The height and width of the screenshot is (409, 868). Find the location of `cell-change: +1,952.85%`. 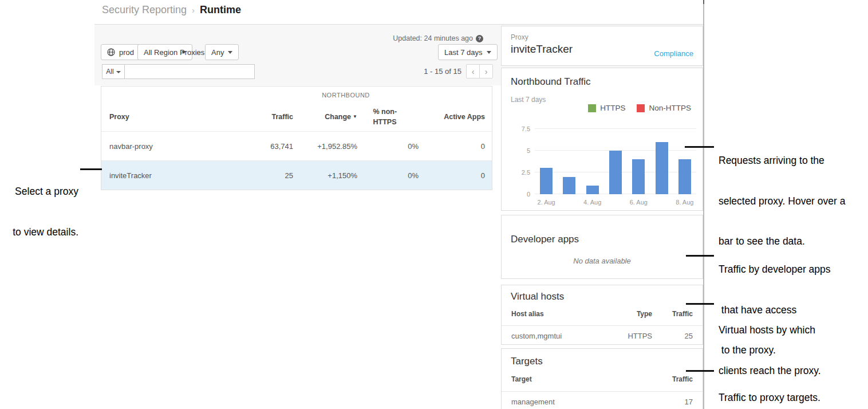

cell-change: +1,952.85% is located at coordinates (325, 147).